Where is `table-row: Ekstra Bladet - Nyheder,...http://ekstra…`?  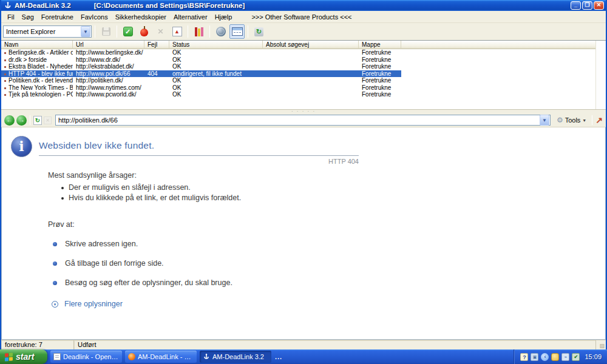 table-row: Ekstra Bladet - Nyheder,...http://ekstra… is located at coordinates (304, 67).